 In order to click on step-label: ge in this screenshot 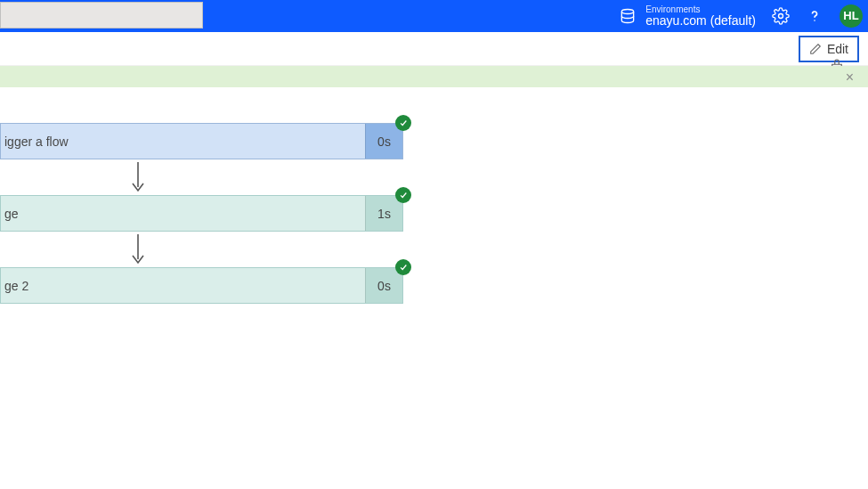, I will do `click(183, 214)`.